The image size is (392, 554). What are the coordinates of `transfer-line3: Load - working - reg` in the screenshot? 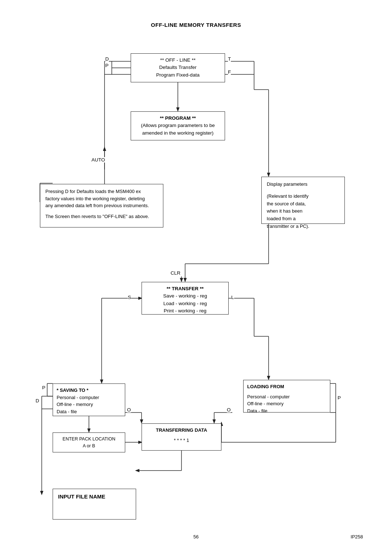 It's located at (185, 304).